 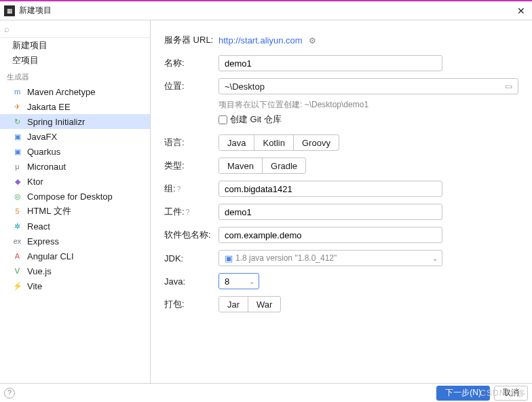 What do you see at coordinates (75, 92) in the screenshot?
I see `sidebar-item-maven-archetype: mMaven Archetype` at bounding box center [75, 92].